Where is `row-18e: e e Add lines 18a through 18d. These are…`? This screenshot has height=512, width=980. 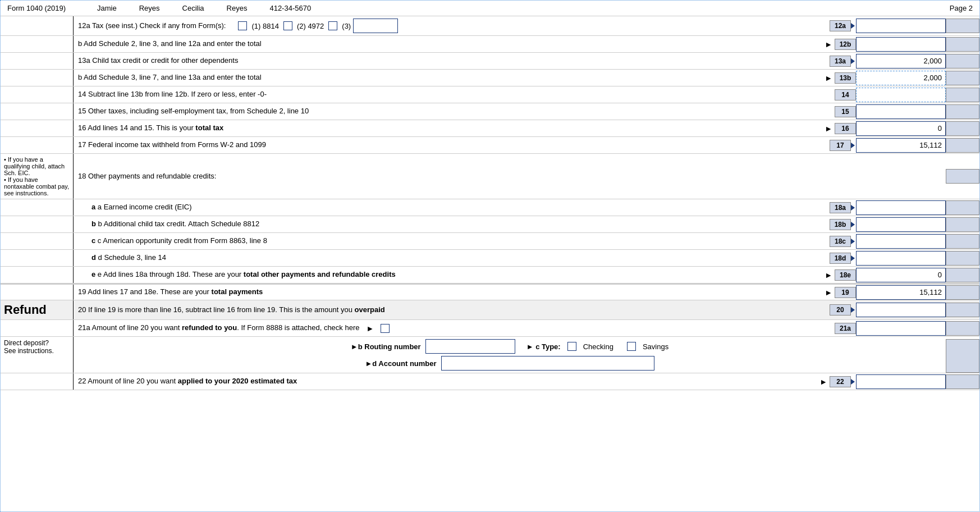
row-18e: e e Add lines 18a through 18d. These are… is located at coordinates (490, 275).